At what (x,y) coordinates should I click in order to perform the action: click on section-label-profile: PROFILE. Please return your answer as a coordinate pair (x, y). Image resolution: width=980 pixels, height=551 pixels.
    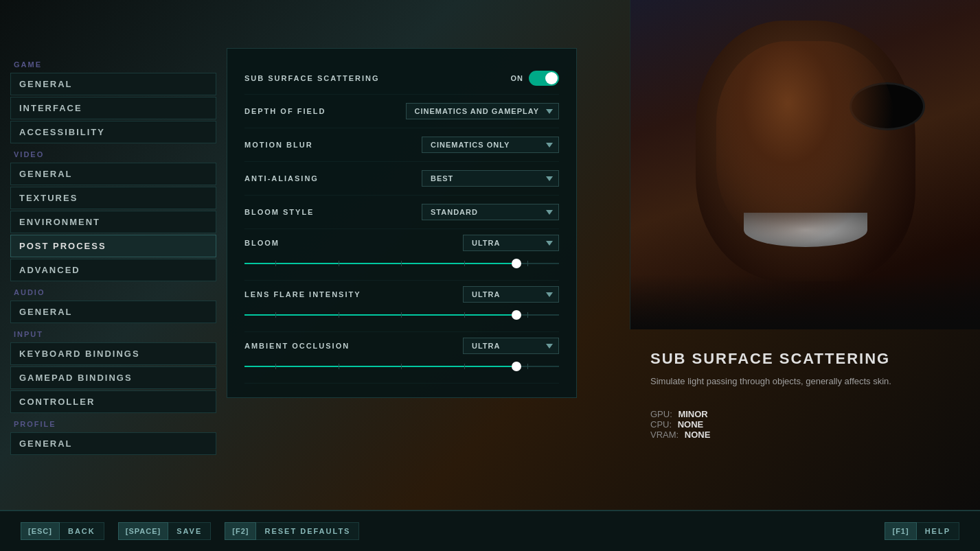
    Looking at the image, I should click on (113, 423).